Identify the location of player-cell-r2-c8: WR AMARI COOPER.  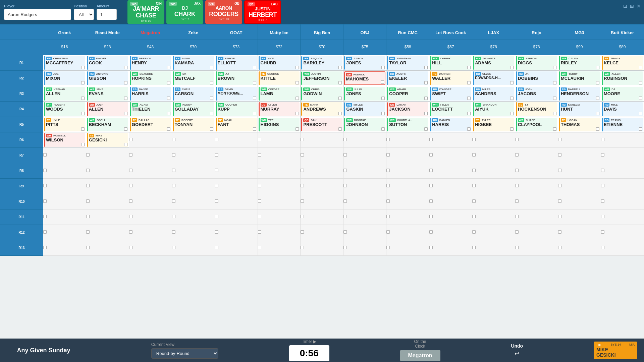
(408, 94).